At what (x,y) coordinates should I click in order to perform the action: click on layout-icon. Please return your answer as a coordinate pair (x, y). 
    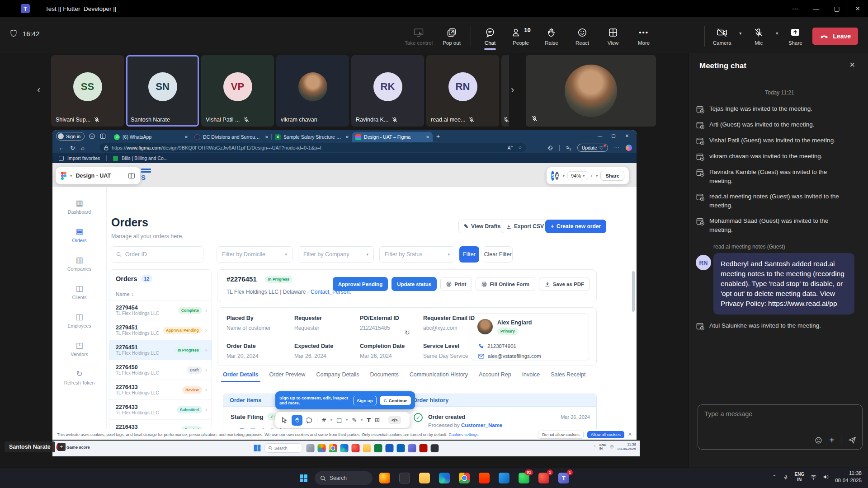
    Looking at the image, I should click on (132, 176).